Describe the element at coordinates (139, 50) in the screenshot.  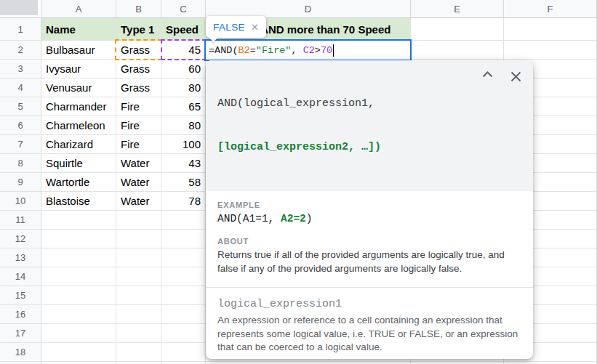
I see `cell-B2: Grass` at that location.